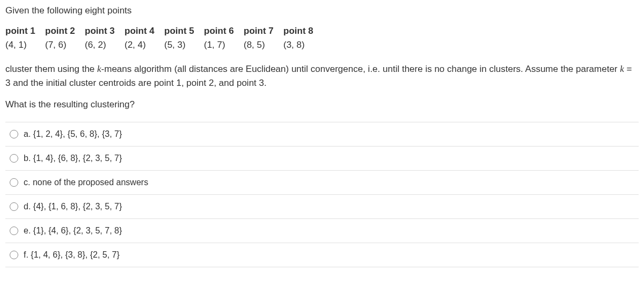  I want to click on question-body: cluster them using the k-means algorithm…, so click(322, 76).